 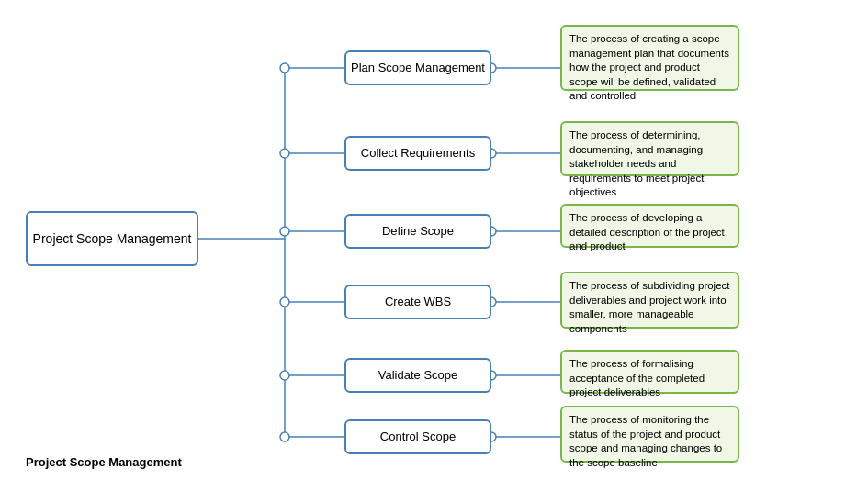 What do you see at coordinates (650, 300) in the screenshot?
I see `desc-node-create-wbs: The process of subdividing project deliv…` at bounding box center [650, 300].